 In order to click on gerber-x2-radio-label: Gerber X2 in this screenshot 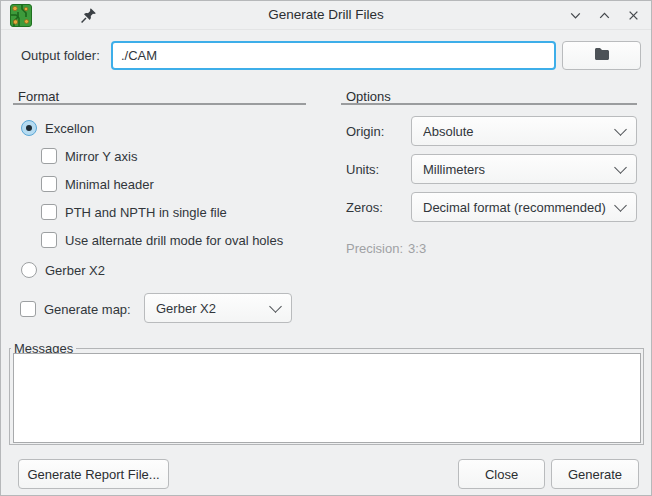, I will do `click(75, 270)`.